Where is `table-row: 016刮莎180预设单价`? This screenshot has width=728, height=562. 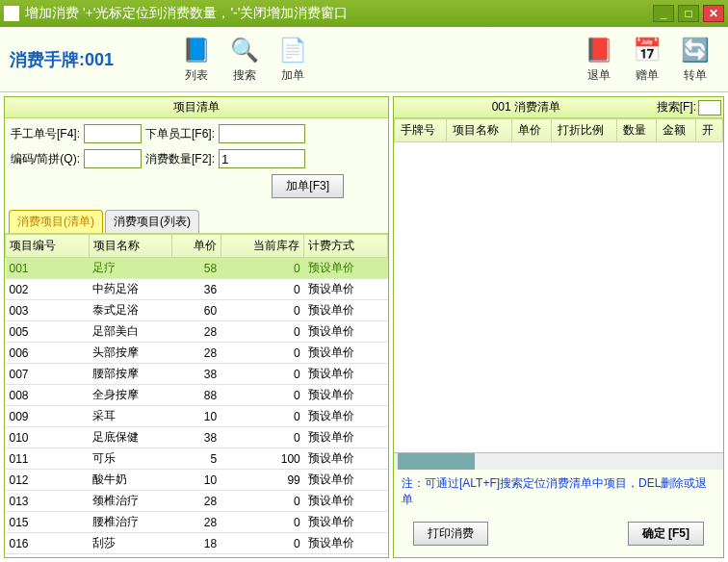 table-row: 016刮莎180预设单价 is located at coordinates (196, 544).